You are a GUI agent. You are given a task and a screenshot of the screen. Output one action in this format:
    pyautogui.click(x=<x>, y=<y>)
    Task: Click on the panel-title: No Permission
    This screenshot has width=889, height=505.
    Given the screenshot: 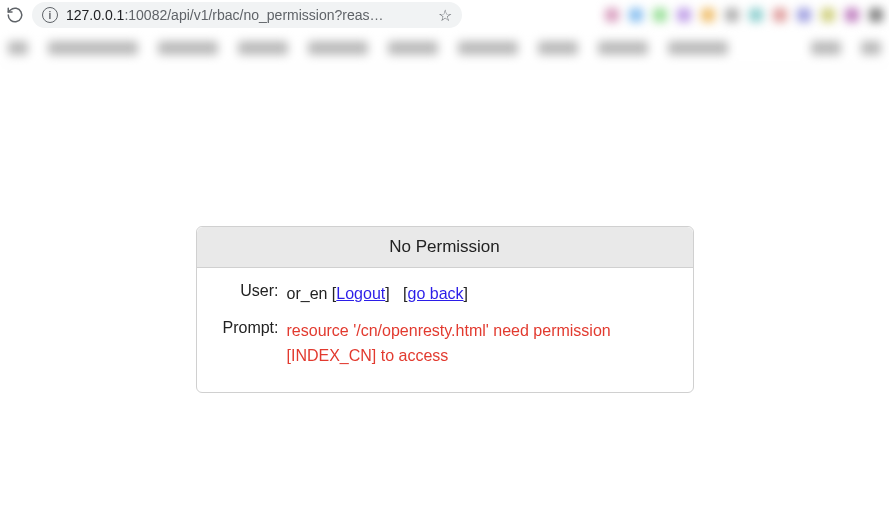 What is the action you would take?
    pyautogui.click(x=445, y=248)
    